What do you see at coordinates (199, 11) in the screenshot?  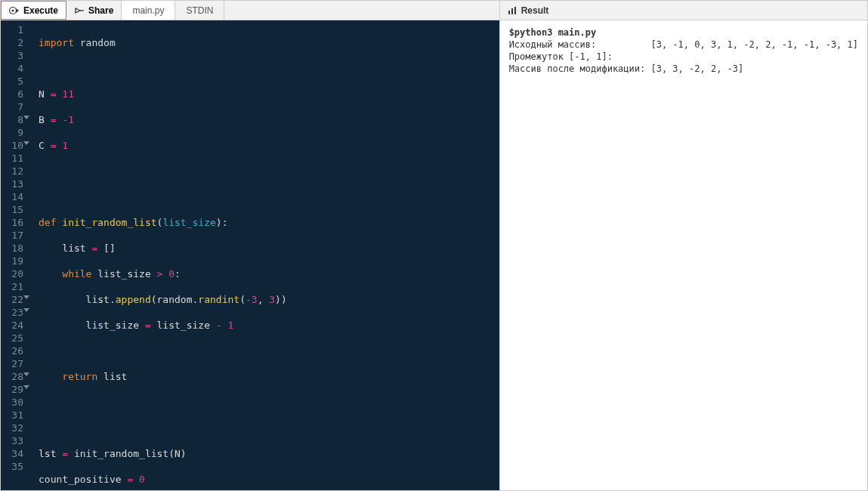 I see `tab-stdin: STDIN` at bounding box center [199, 11].